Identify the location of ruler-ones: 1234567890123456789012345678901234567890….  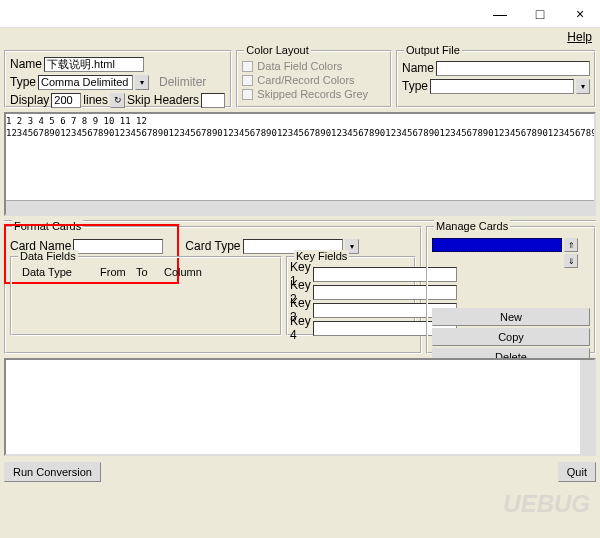
(300, 132).